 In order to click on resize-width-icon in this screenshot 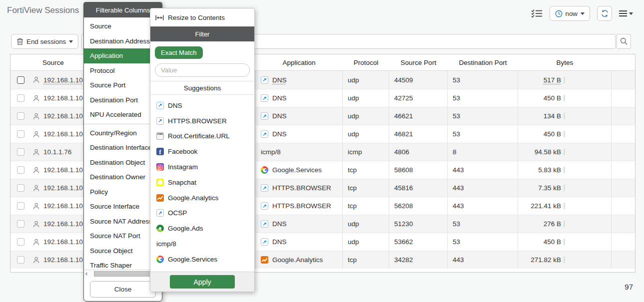, I will do `click(160, 18)`.